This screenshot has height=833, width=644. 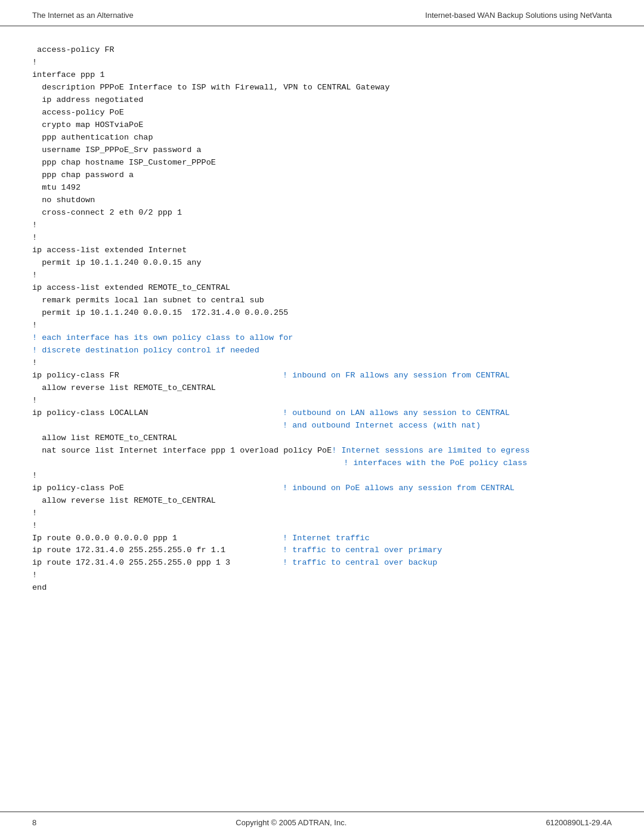 What do you see at coordinates (447, 551) in the screenshot?
I see `comment-part: ! traffic to central over primary` at bounding box center [447, 551].